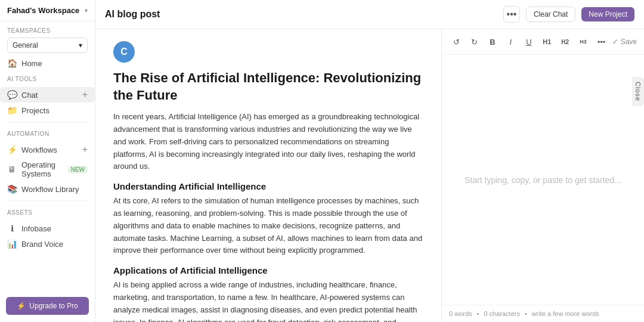  I want to click on team-space-select: General ▾, so click(48, 45).